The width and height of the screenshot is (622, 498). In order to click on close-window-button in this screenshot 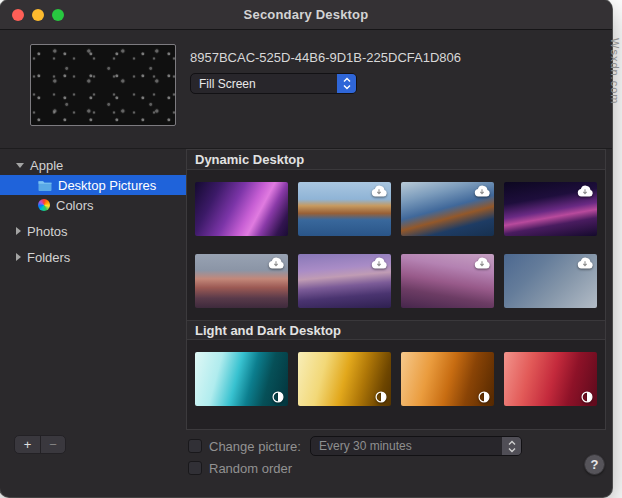, I will do `click(18, 15)`.